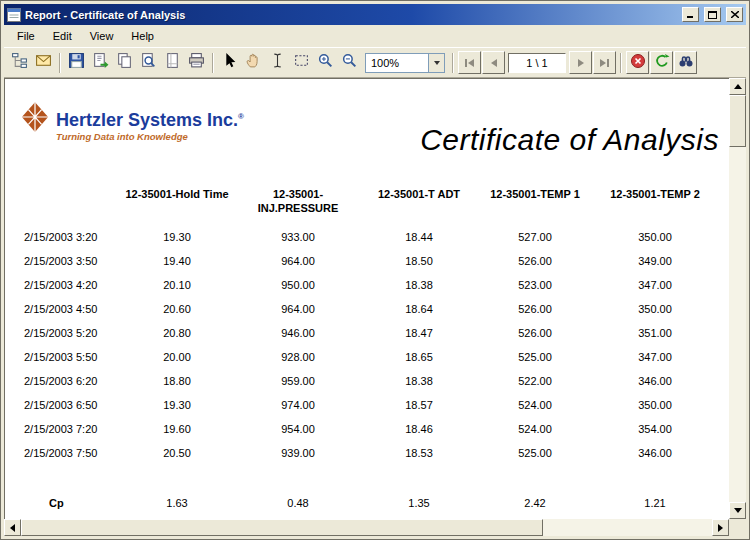 This screenshot has height=540, width=750. I want to click on vertical-scroll-track, so click(738, 324).